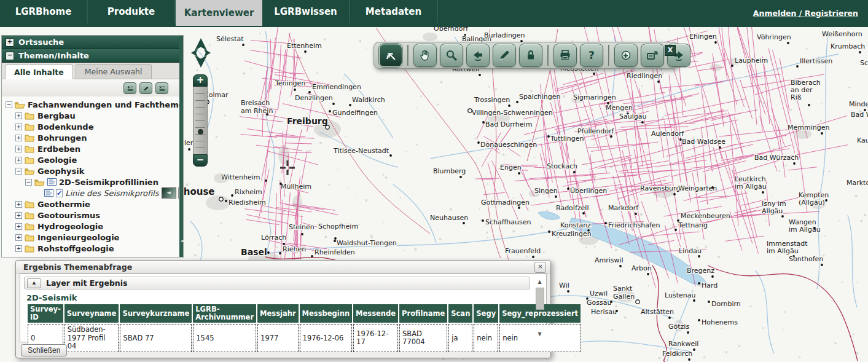 Image resolution: width=868 pixels, height=362 pixels. Describe the element at coordinates (29, 226) in the screenshot. I see `folder-icon` at that location.